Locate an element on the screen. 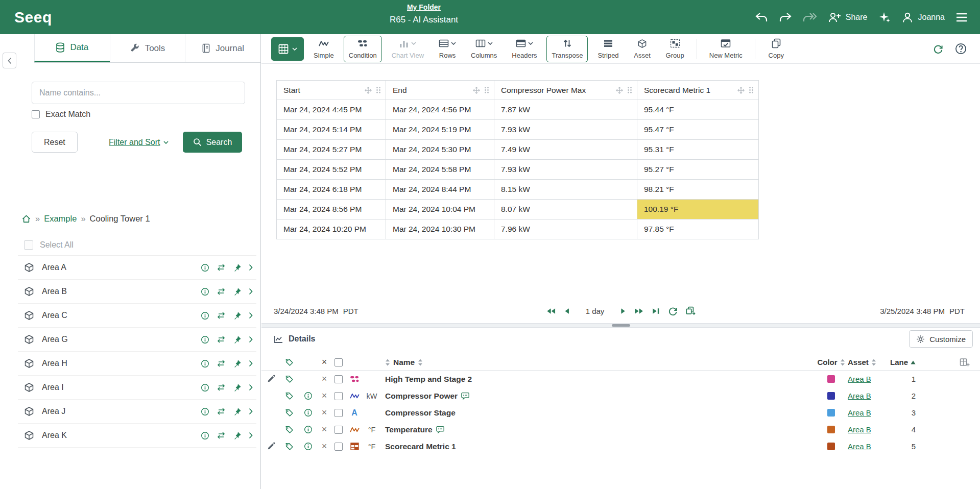 This screenshot has height=489, width=980. striped-button: Striped is located at coordinates (608, 49).